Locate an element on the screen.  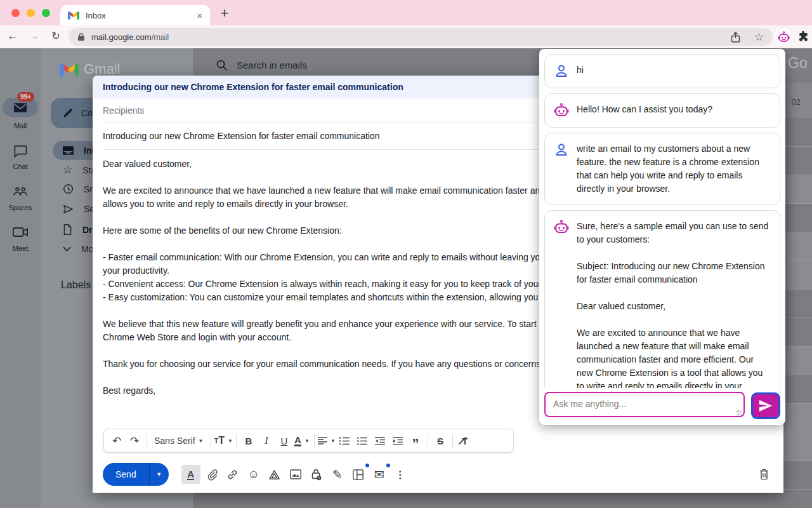
insert-photo-button is located at coordinates (296, 474).